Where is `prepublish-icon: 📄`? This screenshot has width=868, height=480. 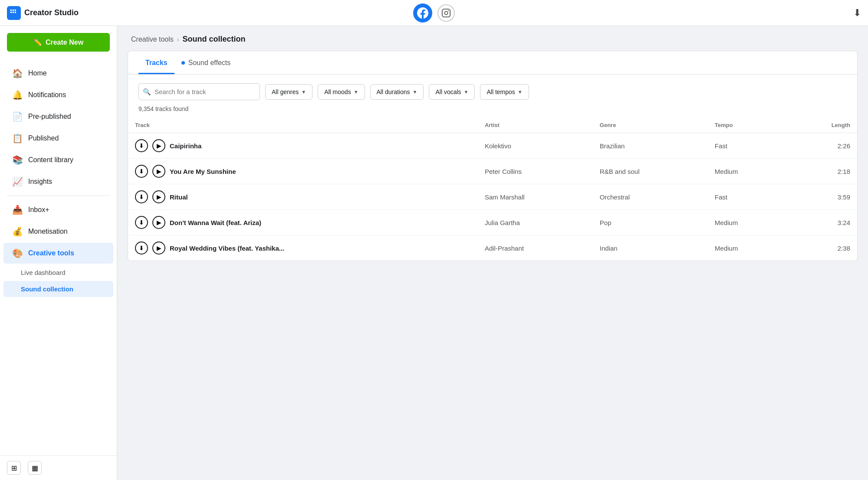
prepublish-icon: 📄 is located at coordinates (17, 117).